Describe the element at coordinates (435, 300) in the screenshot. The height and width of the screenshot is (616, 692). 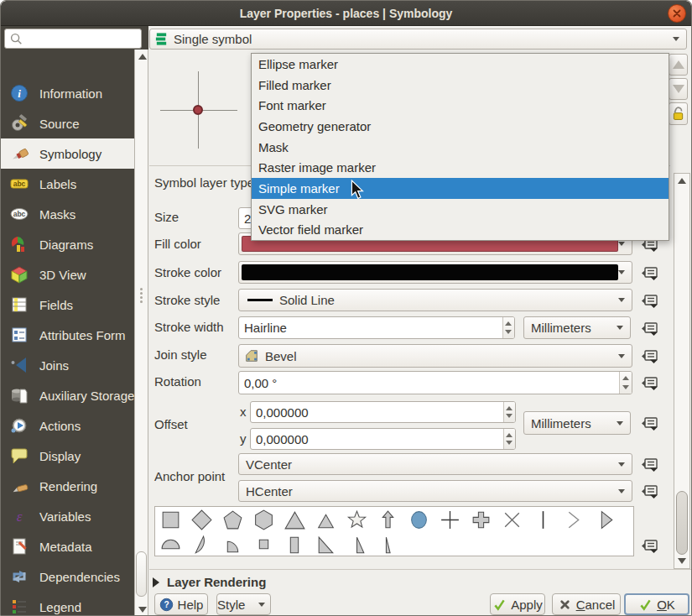
I see `stroke-style-combo: Solid Line` at that location.